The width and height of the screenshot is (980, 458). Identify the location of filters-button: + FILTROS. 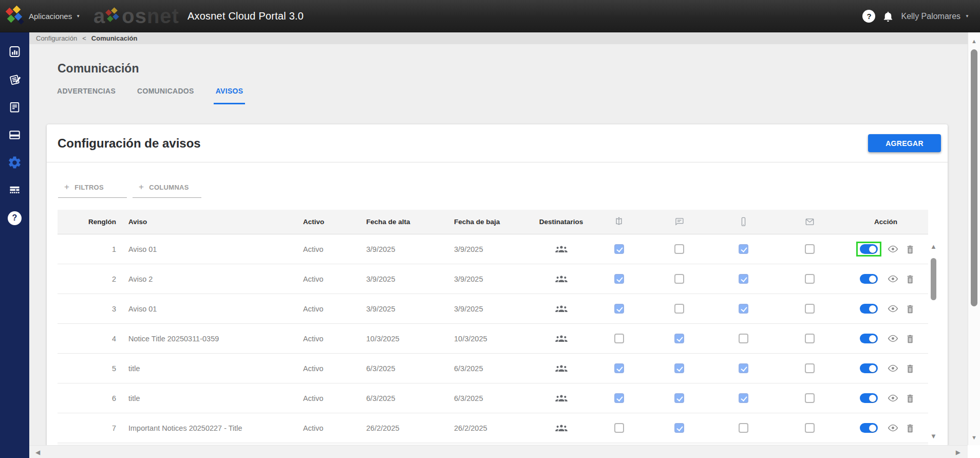
(92, 189).